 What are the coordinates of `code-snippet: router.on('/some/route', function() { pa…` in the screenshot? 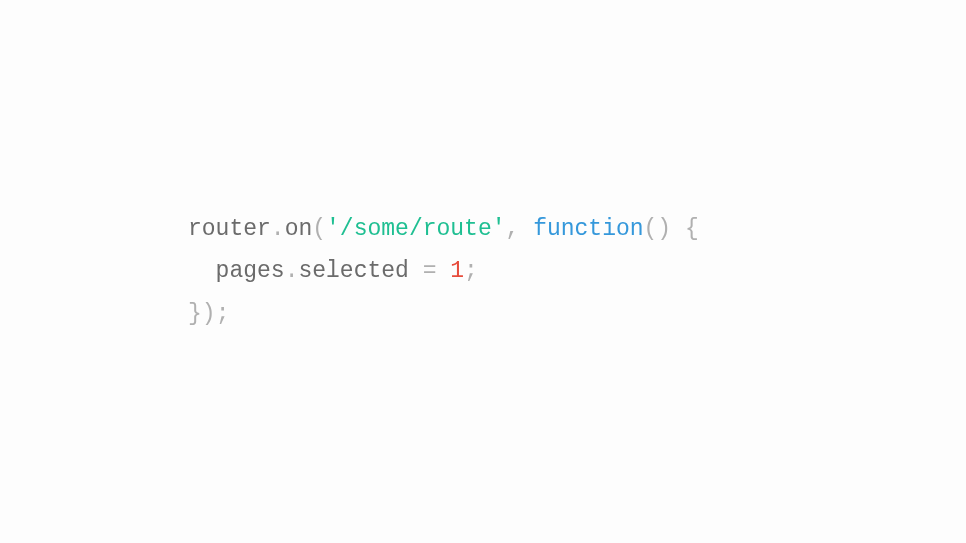 It's located at (444, 272).